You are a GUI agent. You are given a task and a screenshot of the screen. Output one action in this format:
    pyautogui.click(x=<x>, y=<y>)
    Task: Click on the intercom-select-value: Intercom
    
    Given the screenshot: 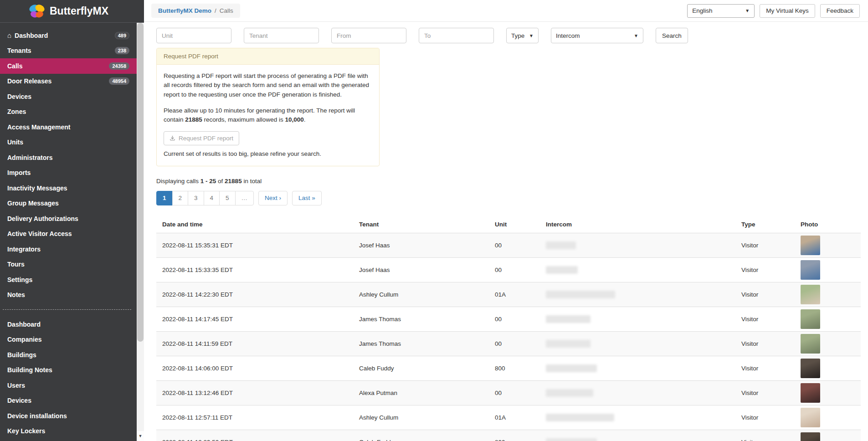 What is the action you would take?
    pyautogui.click(x=568, y=36)
    